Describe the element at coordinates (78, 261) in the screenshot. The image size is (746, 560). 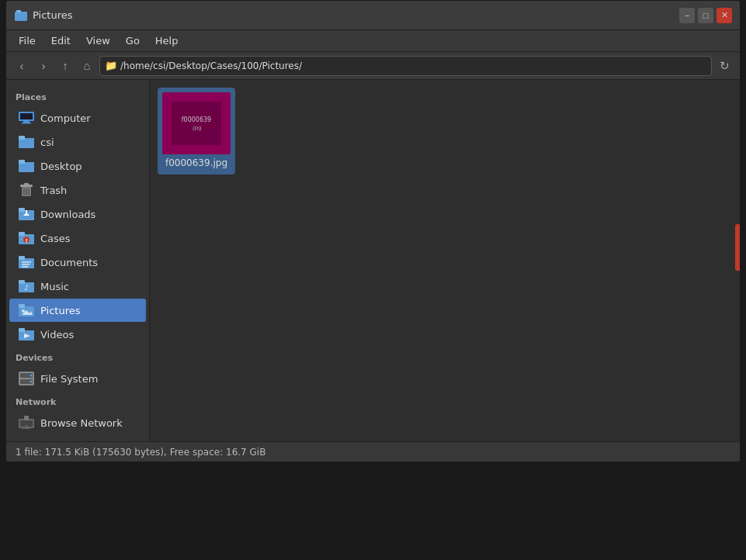
I see `sidebar: Places Computer` at that location.